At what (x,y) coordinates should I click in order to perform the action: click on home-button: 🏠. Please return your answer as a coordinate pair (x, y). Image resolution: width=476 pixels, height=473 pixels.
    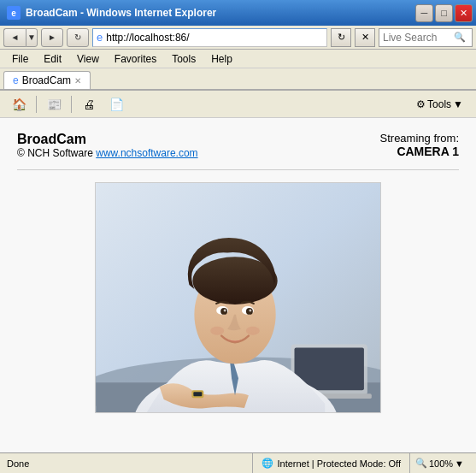
    Looking at the image, I should click on (19, 104).